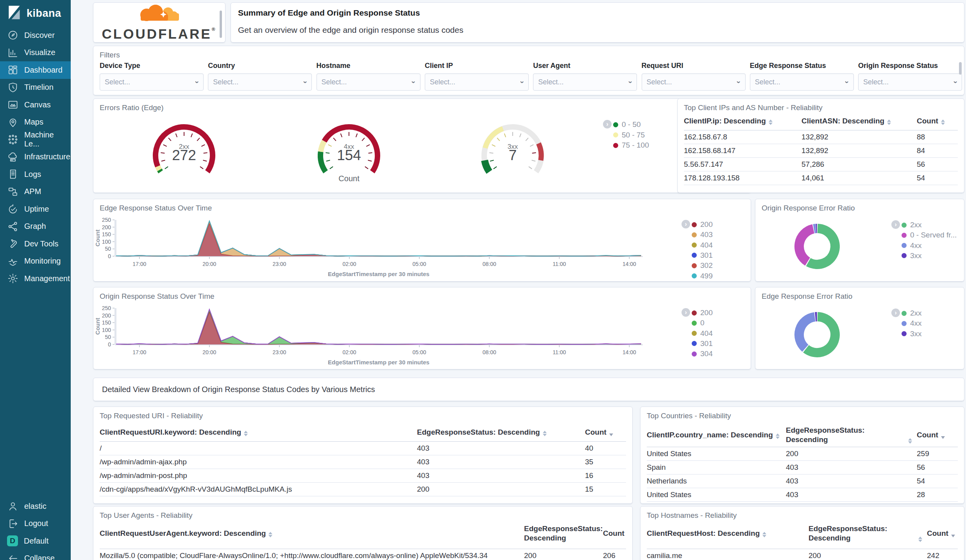 The image size is (966, 560). What do you see at coordinates (35, 506) in the screenshot?
I see `sidebar-item-elastic: elastic` at bounding box center [35, 506].